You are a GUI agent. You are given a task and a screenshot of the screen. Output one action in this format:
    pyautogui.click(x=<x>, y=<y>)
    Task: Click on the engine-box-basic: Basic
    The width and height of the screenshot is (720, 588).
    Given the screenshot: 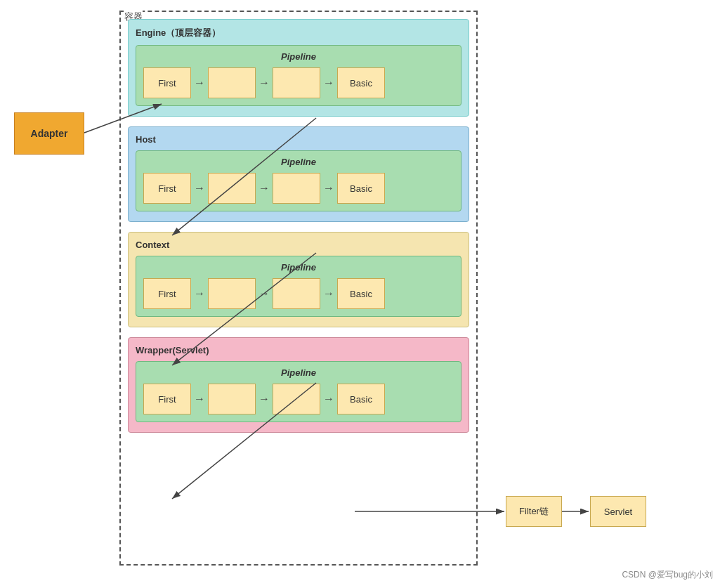 What is the action you would take?
    pyautogui.click(x=361, y=83)
    